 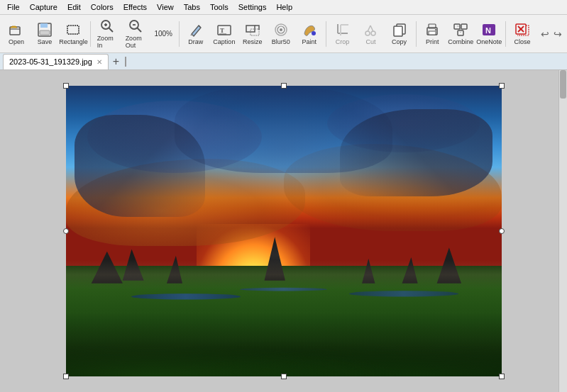 What do you see at coordinates (558, 34) in the screenshot?
I see `redo-button: ↪` at bounding box center [558, 34].